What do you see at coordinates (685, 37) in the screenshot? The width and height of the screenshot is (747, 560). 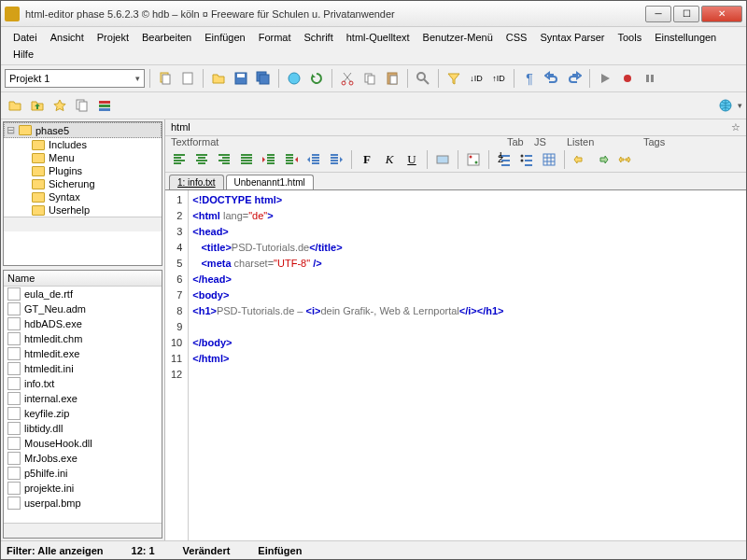 I see `menu-einstellungen: Einstellungen` at bounding box center [685, 37].